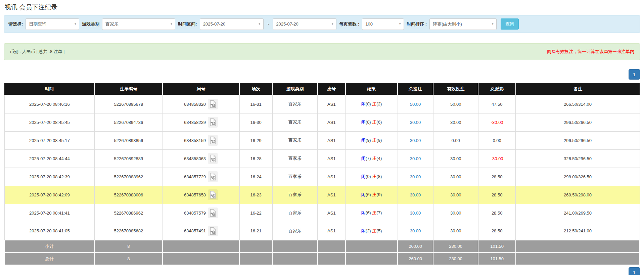 The width and height of the screenshot is (644, 275). What do you see at coordinates (322, 158) in the screenshot?
I see `table-row: 2025-07-20 08:44:44 522670892889 6348580…` at bounding box center [322, 158].